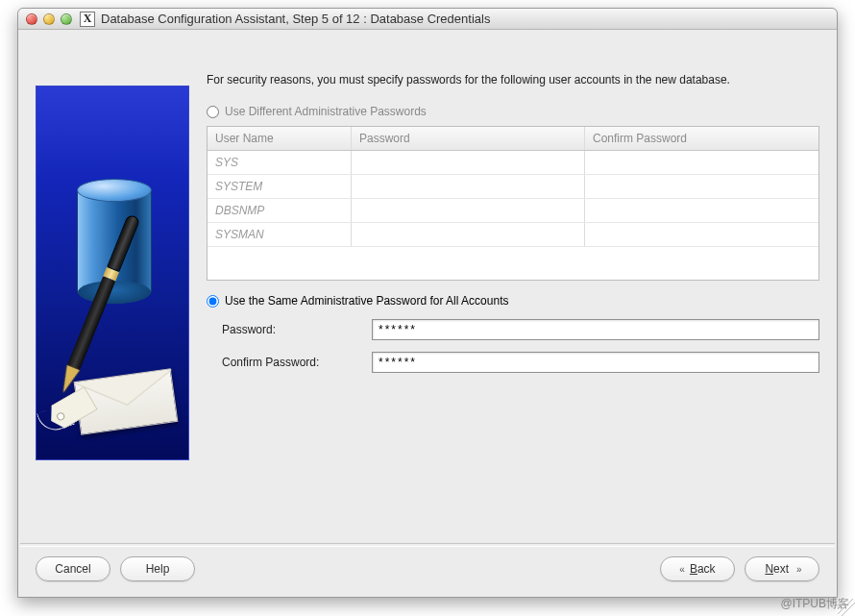 The image size is (855, 616). Describe the element at coordinates (367, 301) in the screenshot. I see `radio-same-label: Use the Same Administrative Password for…` at that location.